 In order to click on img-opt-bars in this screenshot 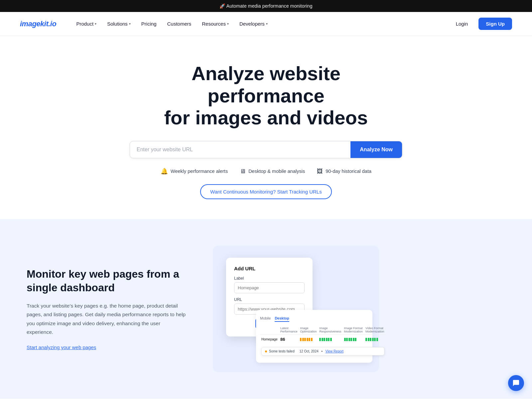, I will do `click(308, 339)`.